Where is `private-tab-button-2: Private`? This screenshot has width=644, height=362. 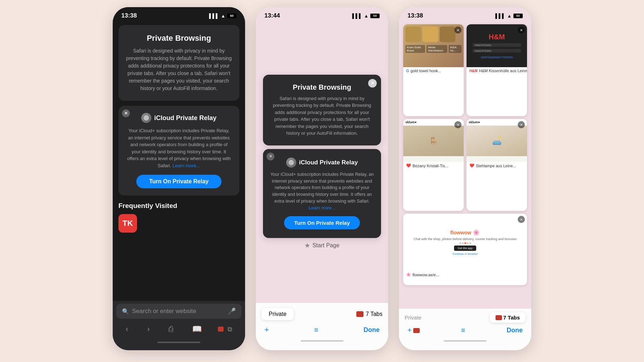 private-tab-button-2: Private is located at coordinates (278, 314).